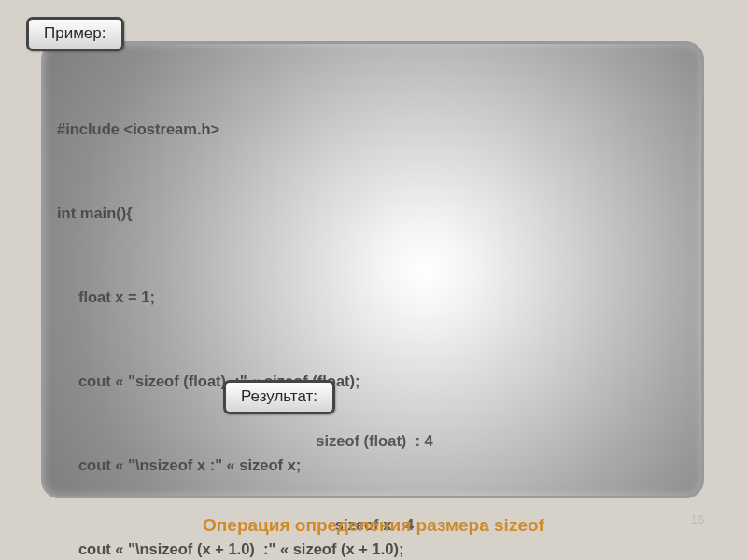 Image resolution: width=747 pixels, height=560 pixels. Describe the element at coordinates (75, 34) in the screenshot. I see `example-badge: Пример:` at that location.